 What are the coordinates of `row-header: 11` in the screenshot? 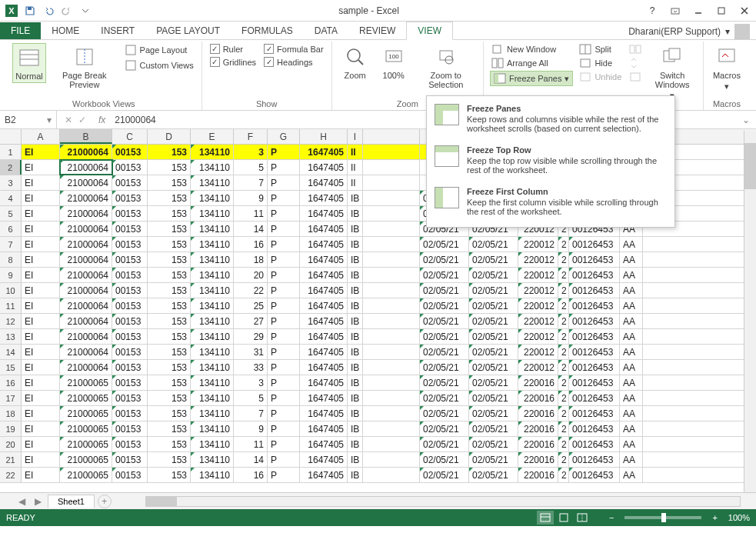 It's located at (11, 306).